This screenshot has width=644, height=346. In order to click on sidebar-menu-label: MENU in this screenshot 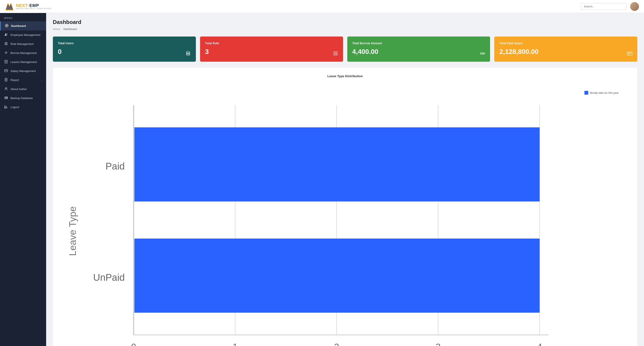, I will do `click(23, 19)`.